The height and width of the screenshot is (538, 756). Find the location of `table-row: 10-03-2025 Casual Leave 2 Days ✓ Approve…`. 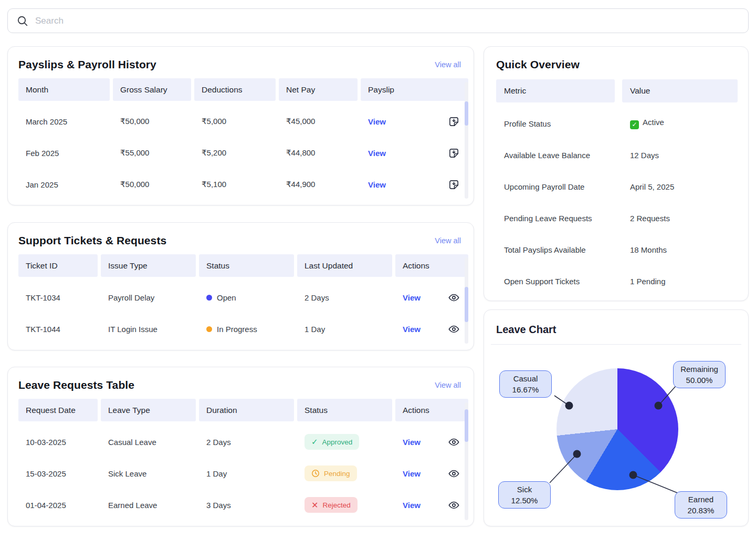

table-row: 10-03-2025 Casual Leave 2 Days ✓ Approve… is located at coordinates (244, 442).